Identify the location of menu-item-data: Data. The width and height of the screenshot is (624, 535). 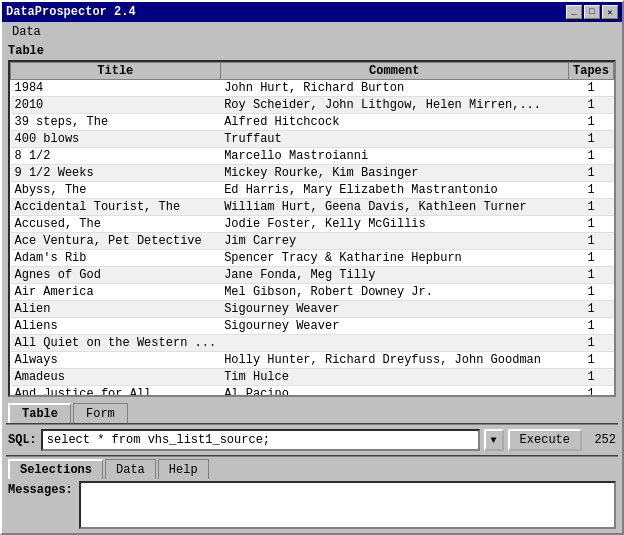
(26, 32).